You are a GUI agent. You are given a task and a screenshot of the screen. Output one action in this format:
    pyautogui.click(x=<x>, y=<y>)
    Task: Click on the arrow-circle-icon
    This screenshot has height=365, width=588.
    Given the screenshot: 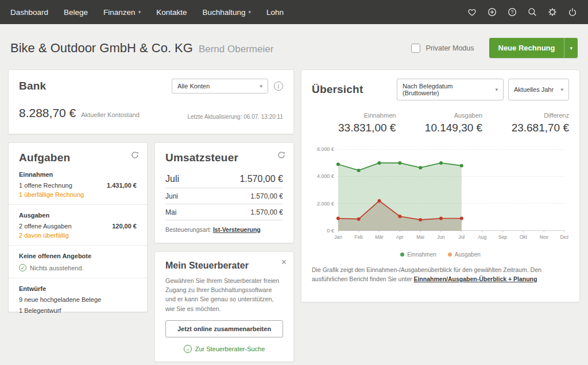 What is the action you would take?
    pyautogui.click(x=188, y=349)
    